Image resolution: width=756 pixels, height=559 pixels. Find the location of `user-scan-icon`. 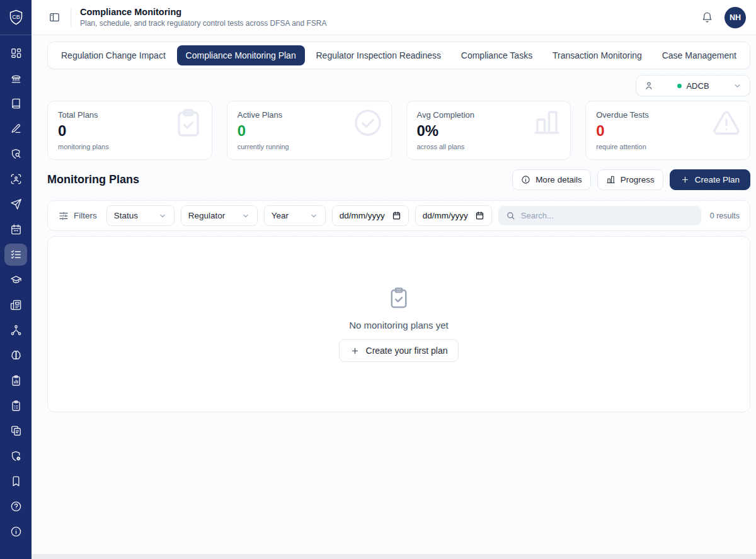

user-scan-icon is located at coordinates (16, 179).